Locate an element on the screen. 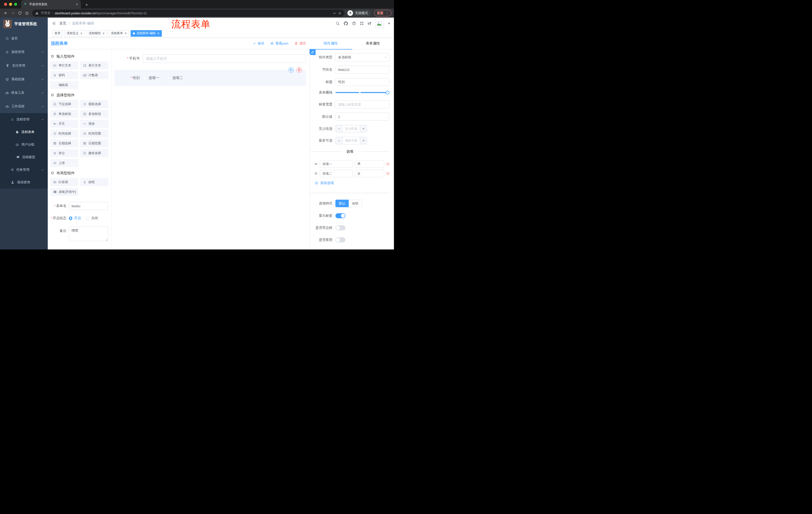 The image size is (812, 514). component-行容器: 行容器 is located at coordinates (64, 182).